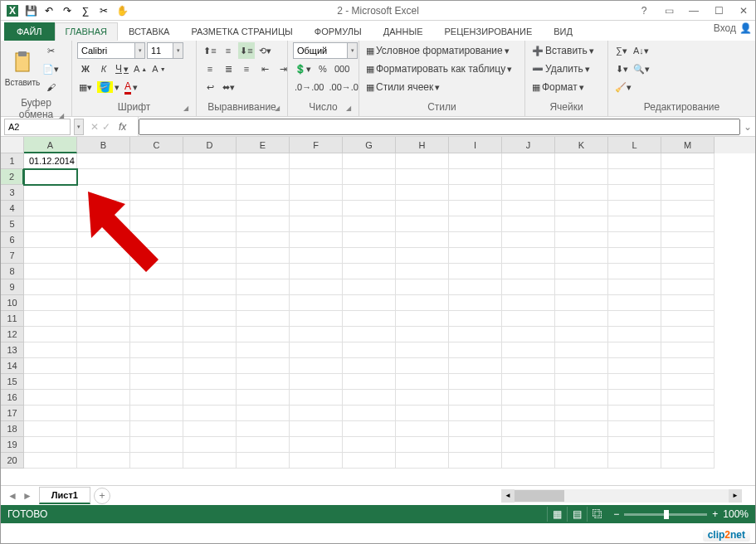 The image size is (756, 544). Describe the element at coordinates (104, 350) in the screenshot. I see `cell-B13` at that location.